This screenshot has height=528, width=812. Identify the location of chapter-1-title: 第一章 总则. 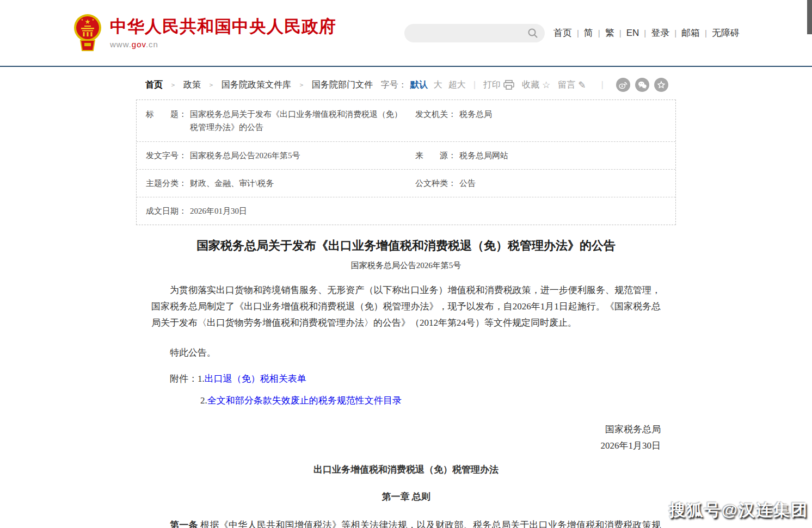
(406, 497).